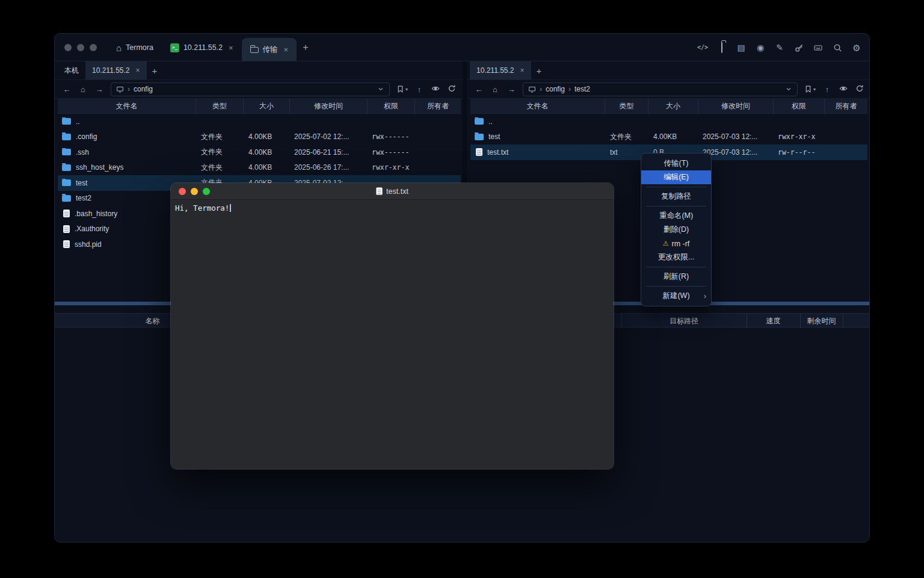 This screenshot has width=924, height=578. What do you see at coordinates (676, 196) in the screenshot?
I see `menu-item-copy-path: 复制路径` at bounding box center [676, 196].